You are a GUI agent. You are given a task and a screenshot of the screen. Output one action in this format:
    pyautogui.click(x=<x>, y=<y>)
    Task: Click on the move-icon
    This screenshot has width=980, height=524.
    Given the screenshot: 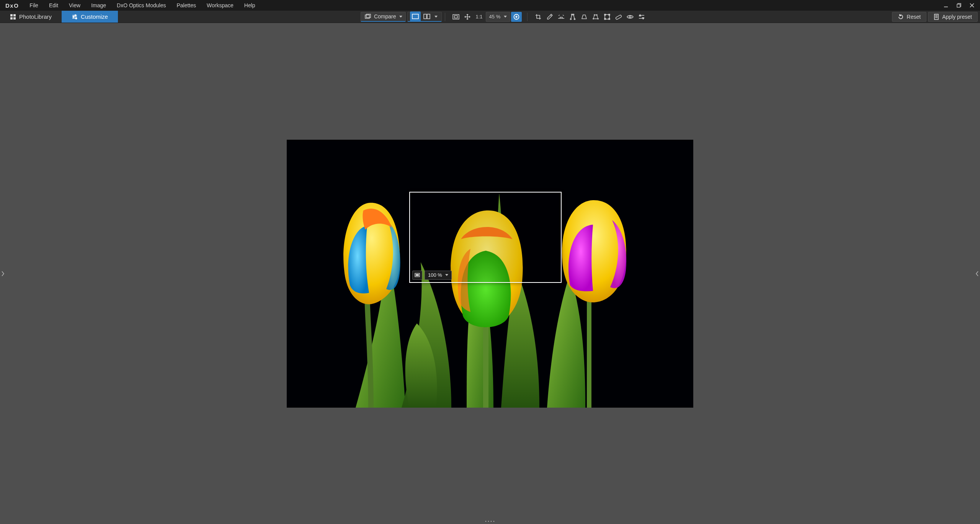 What is the action you would take?
    pyautogui.click(x=467, y=17)
    